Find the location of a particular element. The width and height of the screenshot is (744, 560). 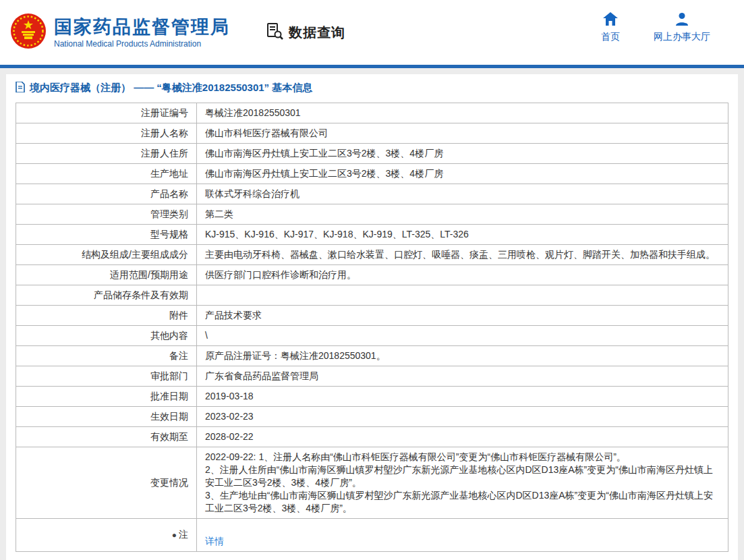

note-label-cell: ●注 is located at coordinates (107, 536).